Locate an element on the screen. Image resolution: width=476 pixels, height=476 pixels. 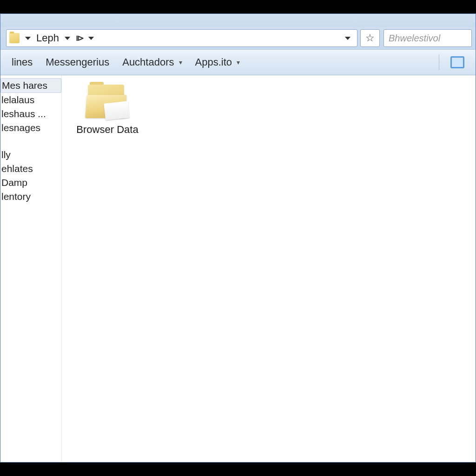
sidebar-item-label: Damp is located at coordinates (14, 182).